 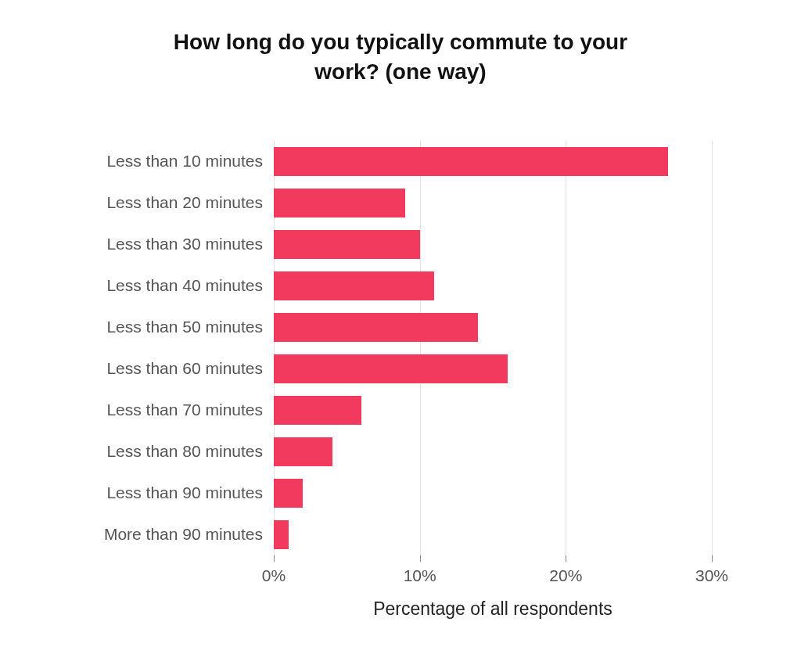 I want to click on category-label: Less than 90 minutes, so click(x=185, y=493).